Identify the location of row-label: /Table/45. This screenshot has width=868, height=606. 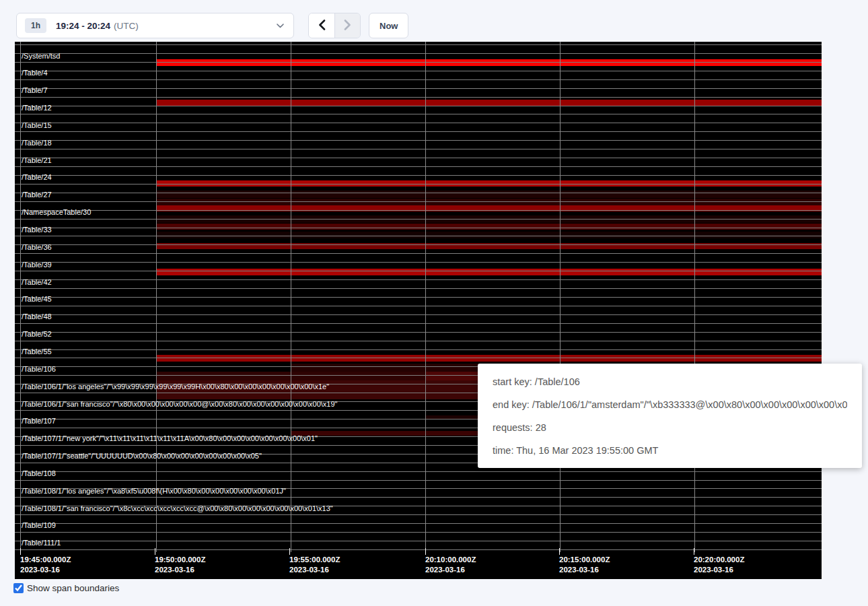
(36, 299).